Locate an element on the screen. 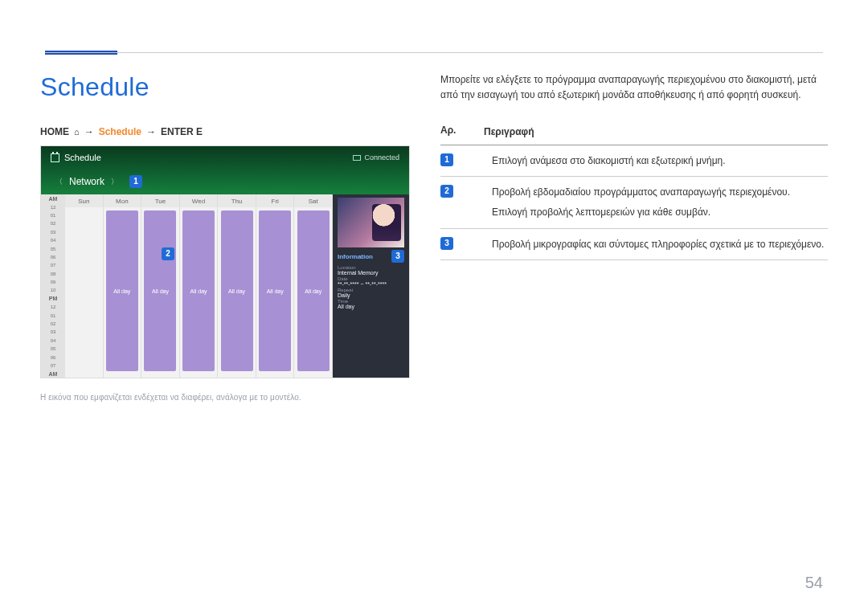 This screenshot has height=613, width=868. info-title: Information is located at coordinates (355, 257).